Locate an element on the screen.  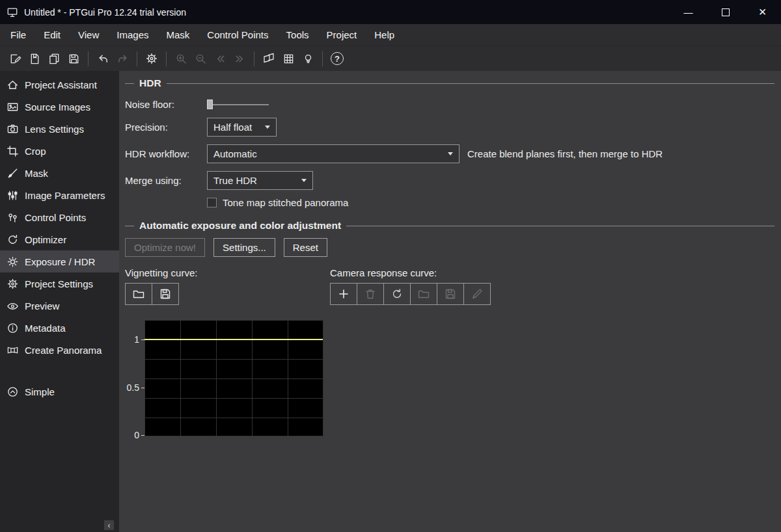
vignetting-curve-toolbar is located at coordinates (152, 294).